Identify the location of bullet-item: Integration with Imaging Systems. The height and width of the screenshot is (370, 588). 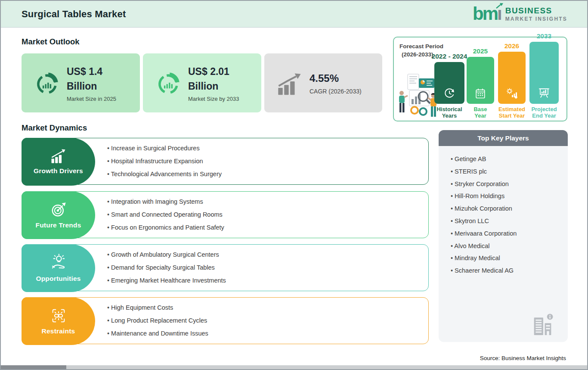
(166, 202).